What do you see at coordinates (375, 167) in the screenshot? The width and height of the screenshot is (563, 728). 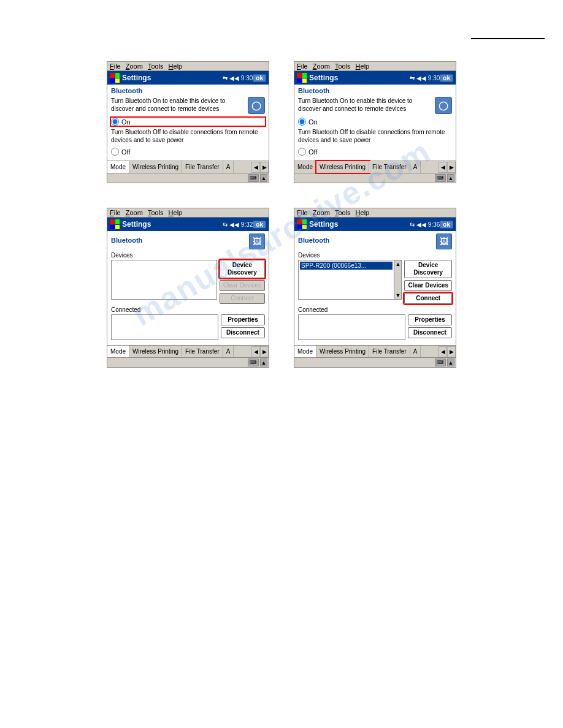 I see `tab-bar-top-right: Mode Wireless Printing File Transfer A ◀…` at bounding box center [375, 167].